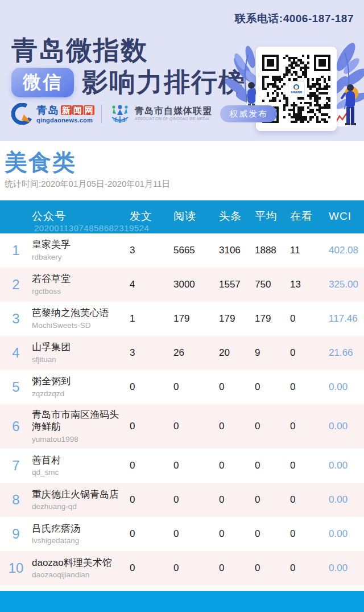 The height and width of the screenshot is (612, 364). I want to click on account-id: sfjituan, so click(79, 360).